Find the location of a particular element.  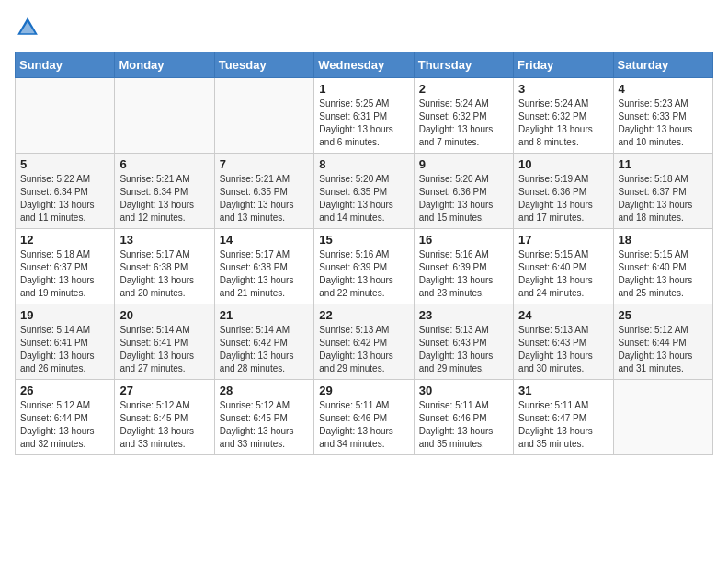

day-cell: 24Sunrise: 5:13 AM Sunset: 6:43 PM Dayli… is located at coordinates (563, 342).